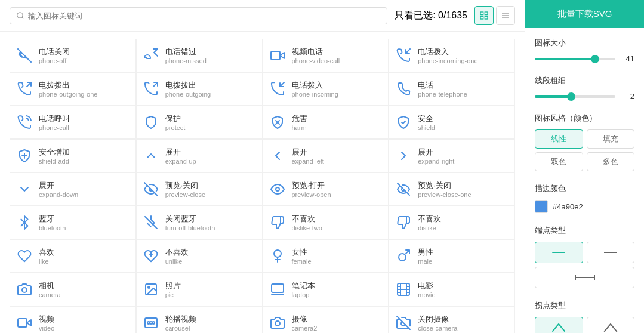  What do you see at coordinates (575, 97) in the screenshot?
I see `stroke-track` at bounding box center [575, 97].